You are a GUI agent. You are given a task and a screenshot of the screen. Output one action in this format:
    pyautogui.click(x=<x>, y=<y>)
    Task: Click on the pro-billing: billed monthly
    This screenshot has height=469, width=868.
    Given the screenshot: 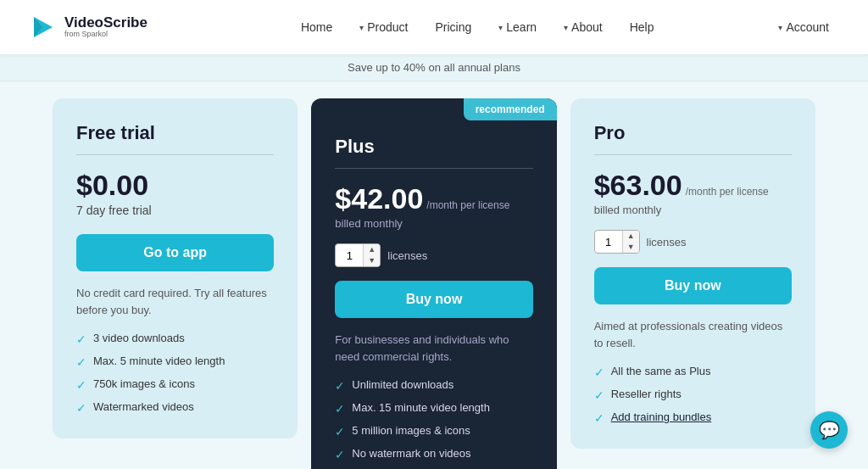 What is the action you would take?
    pyautogui.click(x=693, y=210)
    